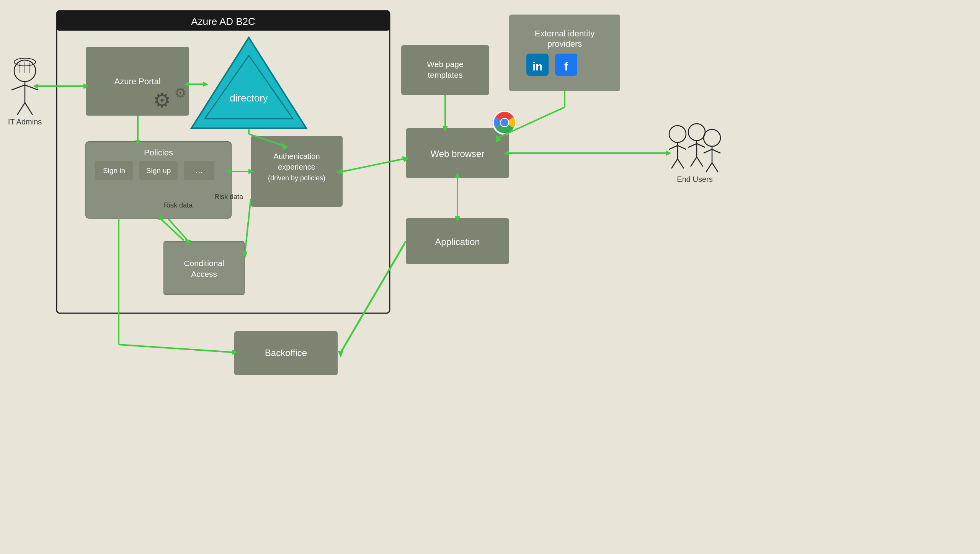 This screenshot has height=554, width=980. What do you see at coordinates (25, 122) in the screenshot?
I see `svg-text: IT Admins` at bounding box center [25, 122].